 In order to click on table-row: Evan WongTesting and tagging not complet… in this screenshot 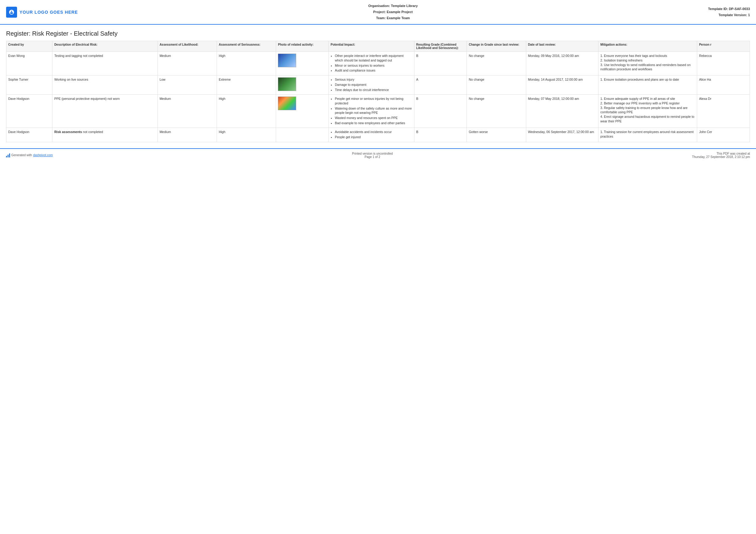, I will do `click(378, 64)`.